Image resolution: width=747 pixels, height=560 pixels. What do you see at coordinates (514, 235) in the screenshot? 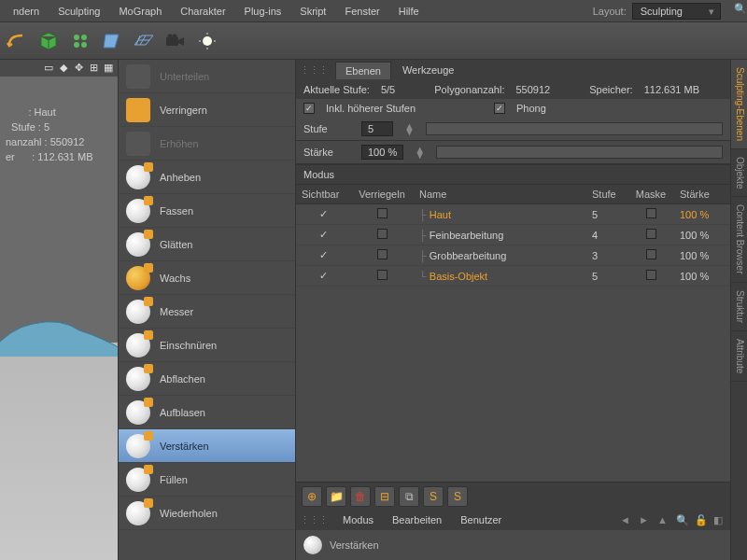
I see `layer-row: ✓├Feinbearbeitung4100 %` at bounding box center [514, 235].